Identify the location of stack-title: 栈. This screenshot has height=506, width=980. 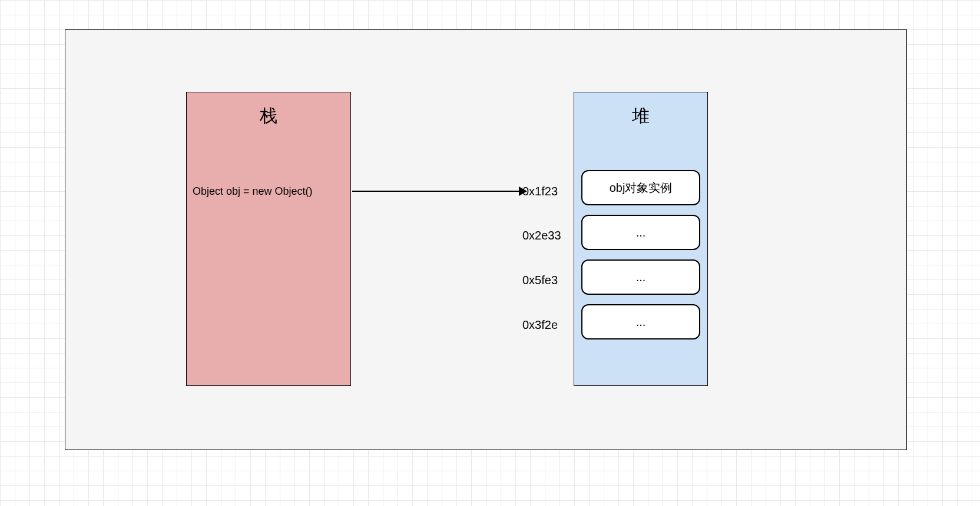
(269, 116).